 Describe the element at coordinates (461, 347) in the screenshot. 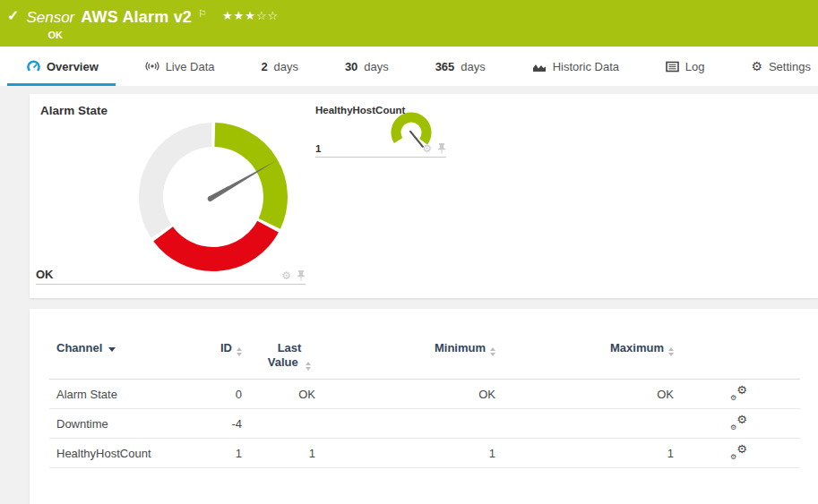

I see `column-label: Minimum` at that location.